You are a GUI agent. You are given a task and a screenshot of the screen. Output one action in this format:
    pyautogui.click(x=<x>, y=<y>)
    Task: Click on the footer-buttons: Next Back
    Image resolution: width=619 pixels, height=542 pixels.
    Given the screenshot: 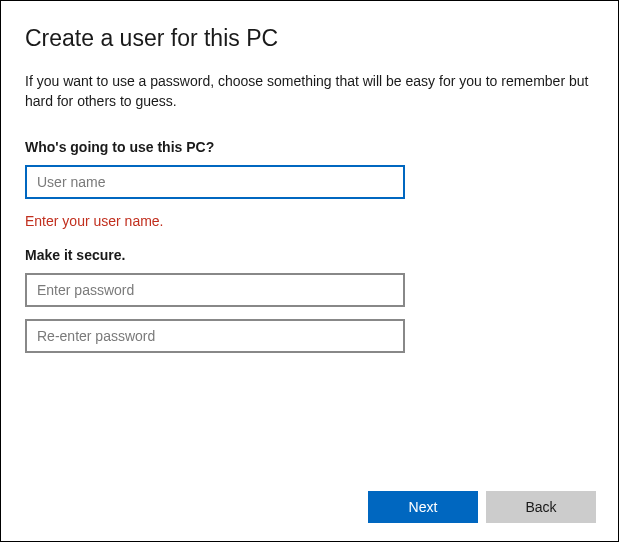 What is the action you would take?
    pyautogui.click(x=482, y=507)
    